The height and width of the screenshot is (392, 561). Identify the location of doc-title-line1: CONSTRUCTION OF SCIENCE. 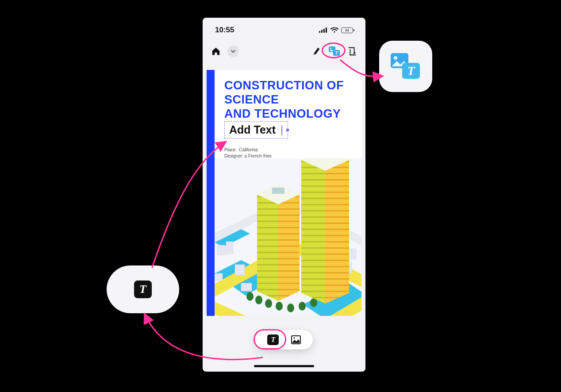
(284, 92).